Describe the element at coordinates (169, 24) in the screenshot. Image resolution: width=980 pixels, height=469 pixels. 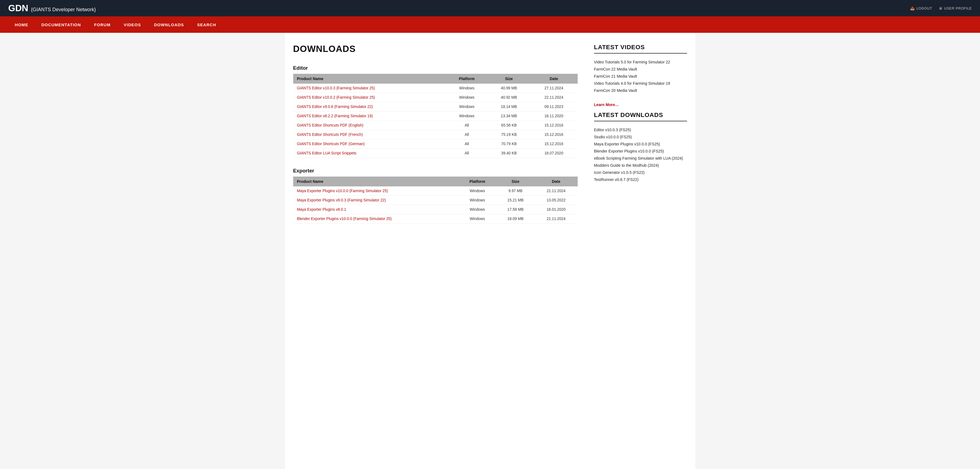
I see `nav-item-downloads: DOWNLOADS` at that location.